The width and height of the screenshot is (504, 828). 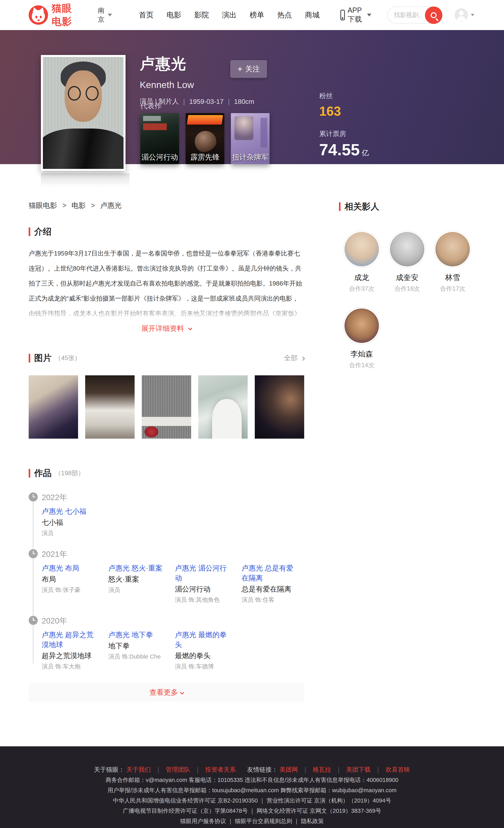 What do you see at coordinates (275, 583) in the screenshot?
I see `work-item: 卢惠光 总是有爱在隔离 总是有爱在隔离 演员 饰:住客` at bounding box center [275, 583].